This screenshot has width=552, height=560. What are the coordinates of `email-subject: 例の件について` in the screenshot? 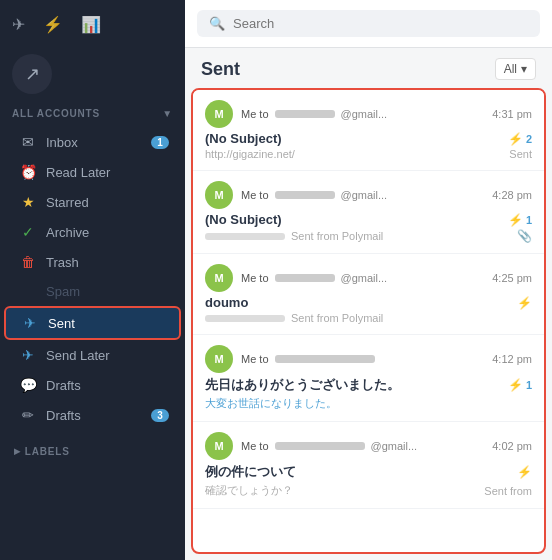 It's located at (250, 472).